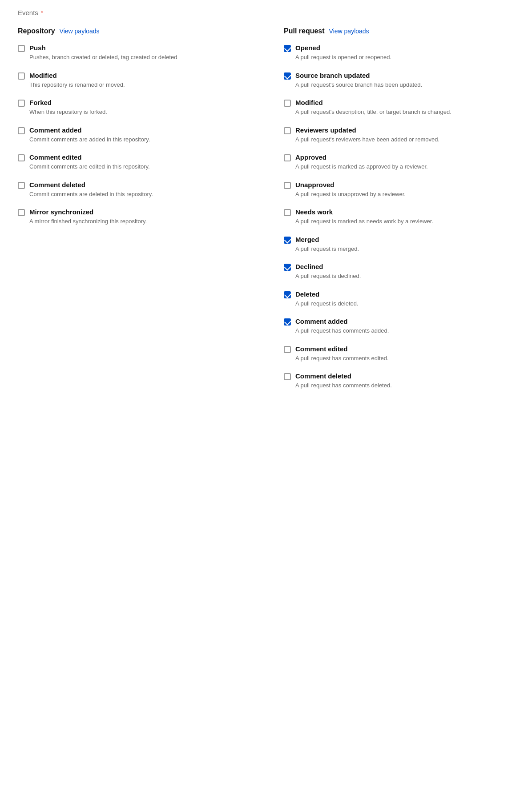 Image resolution: width=532 pixels, height=812 pixels. What do you see at coordinates (21, 131) in the screenshot?
I see `repo-checkbox-comment-added` at bounding box center [21, 131].